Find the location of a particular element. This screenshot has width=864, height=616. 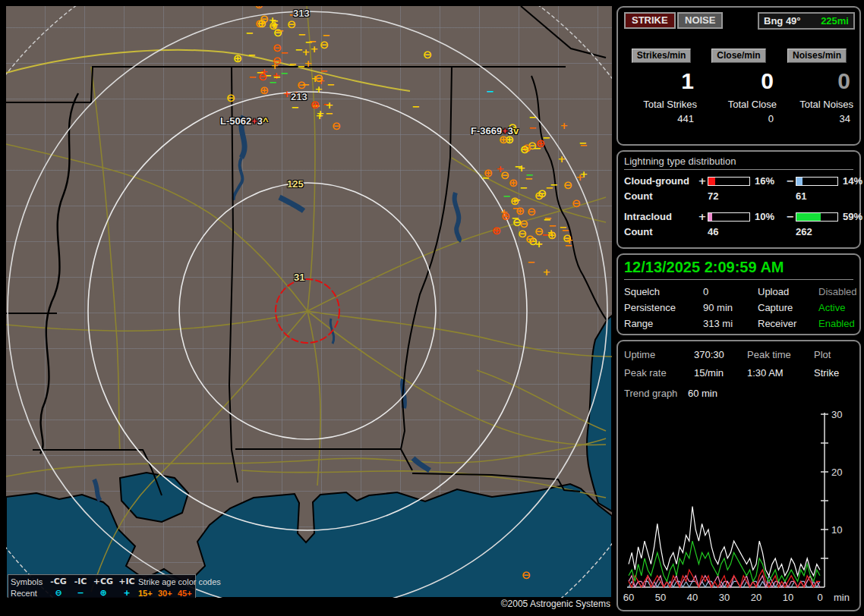

svg-text: 50 is located at coordinates (661, 598).